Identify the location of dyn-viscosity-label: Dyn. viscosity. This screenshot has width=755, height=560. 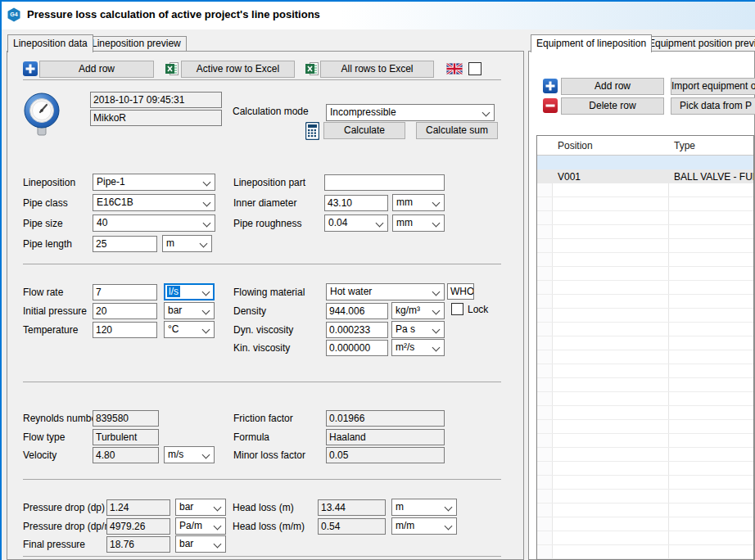
(264, 330).